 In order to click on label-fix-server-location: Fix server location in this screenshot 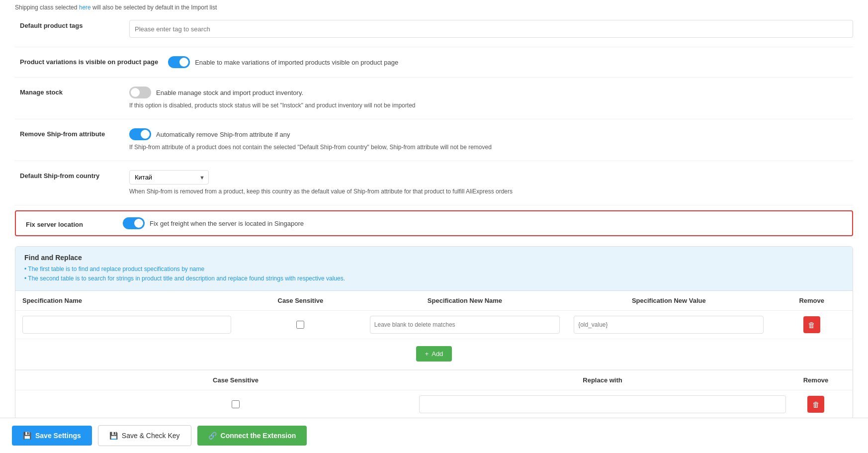, I will do `click(67, 224)`.